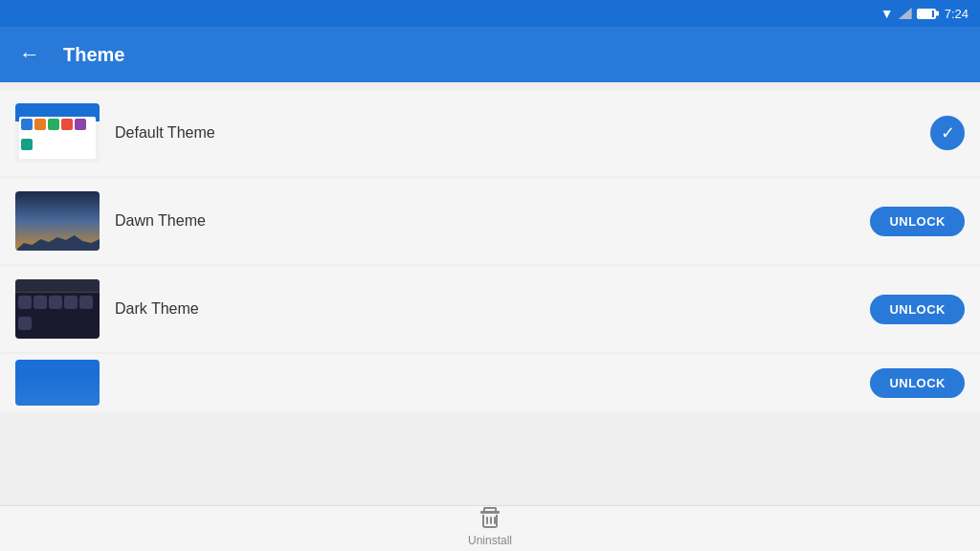  Describe the element at coordinates (957, 13) in the screenshot. I see `status-time: 7:24` at that location.